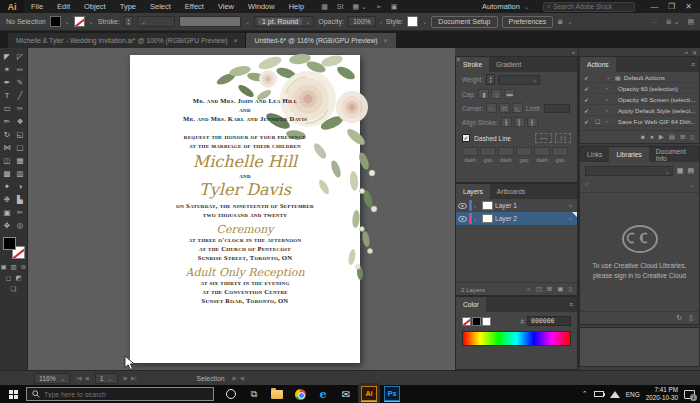  What do you see at coordinates (550, 289) in the screenshot?
I see `layers-footer-icon: ⊞` at bounding box center [550, 289].